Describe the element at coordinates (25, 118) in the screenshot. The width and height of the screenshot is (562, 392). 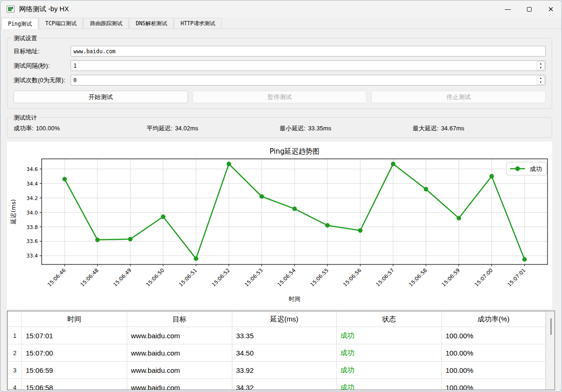
I see `test-statistics-group-label: 测试统计` at that location.